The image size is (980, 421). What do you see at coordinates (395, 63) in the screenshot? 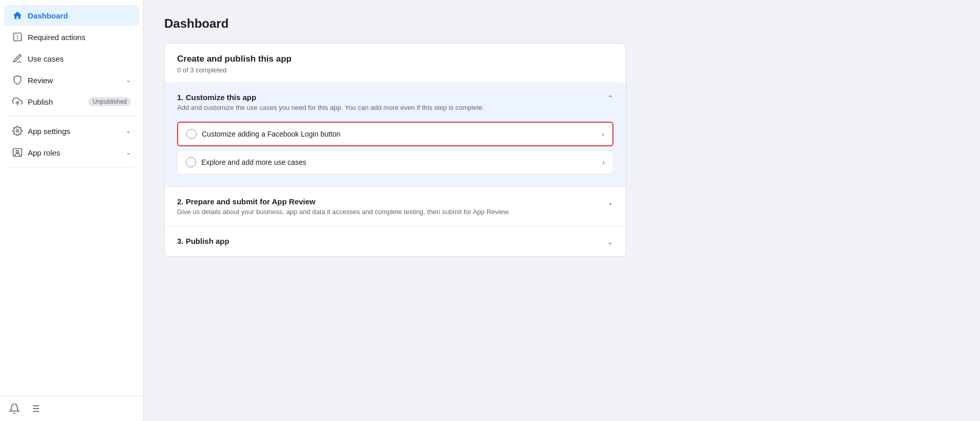
I see `card-header: Create and publish this app 0 of 3 compl…` at bounding box center [395, 63].